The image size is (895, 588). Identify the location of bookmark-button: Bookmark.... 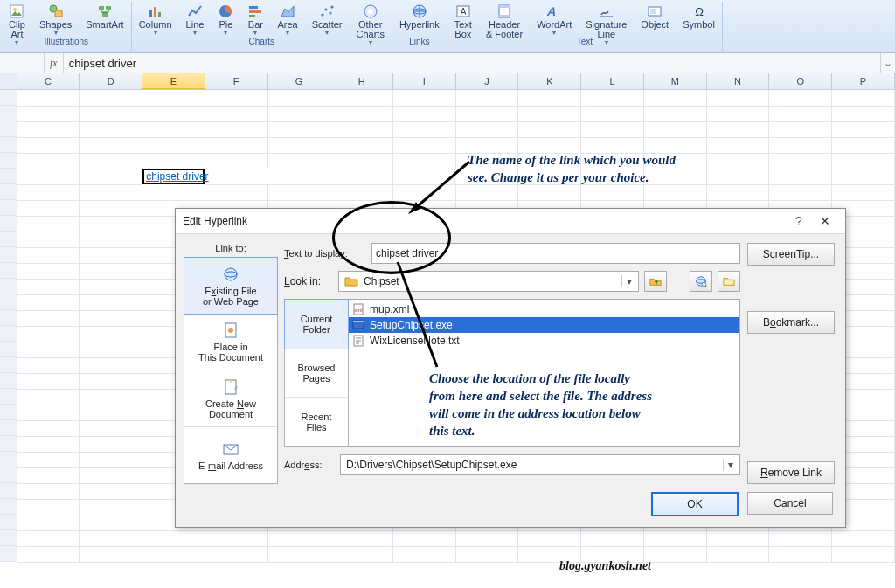
(791, 322).